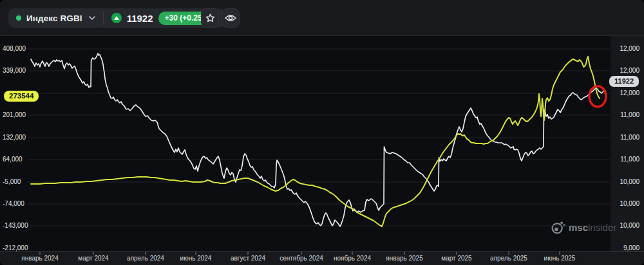  I want to click on right-axis-label: 9,000, so click(631, 248).